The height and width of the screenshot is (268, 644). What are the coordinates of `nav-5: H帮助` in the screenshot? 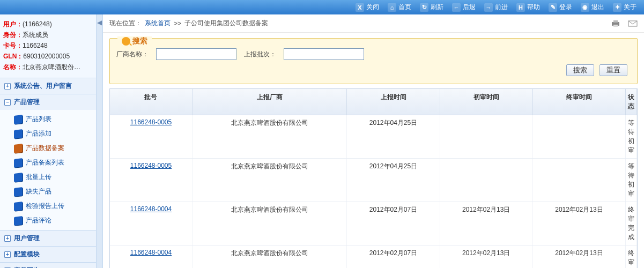 It's located at (528, 8).